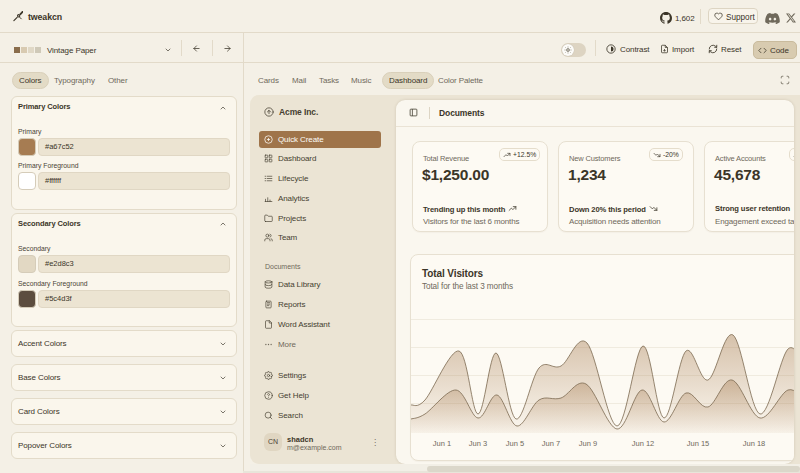  What do you see at coordinates (551, 444) in the screenshot?
I see `svg-text: Jun 7` at bounding box center [551, 444].